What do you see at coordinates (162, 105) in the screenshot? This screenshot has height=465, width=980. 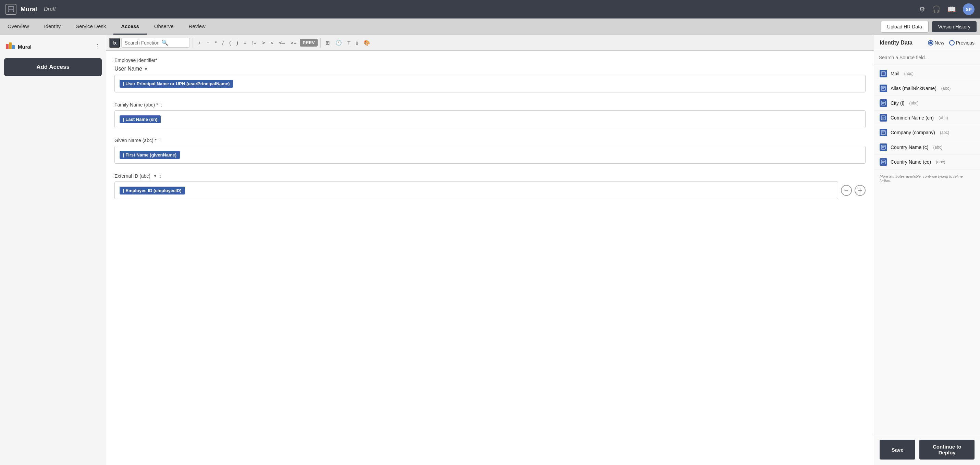 I see `family-name-colon: :` at bounding box center [162, 105].